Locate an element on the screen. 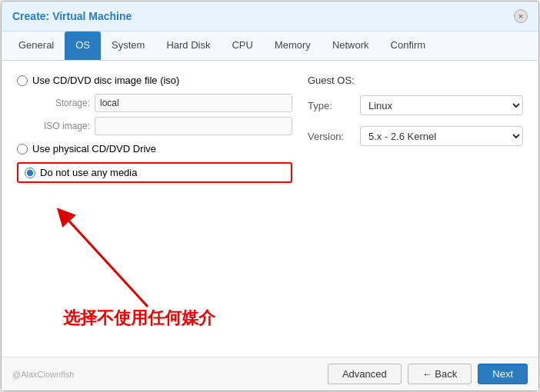 This screenshot has width=540, height=392. version-label: Version: is located at coordinates (331, 137).